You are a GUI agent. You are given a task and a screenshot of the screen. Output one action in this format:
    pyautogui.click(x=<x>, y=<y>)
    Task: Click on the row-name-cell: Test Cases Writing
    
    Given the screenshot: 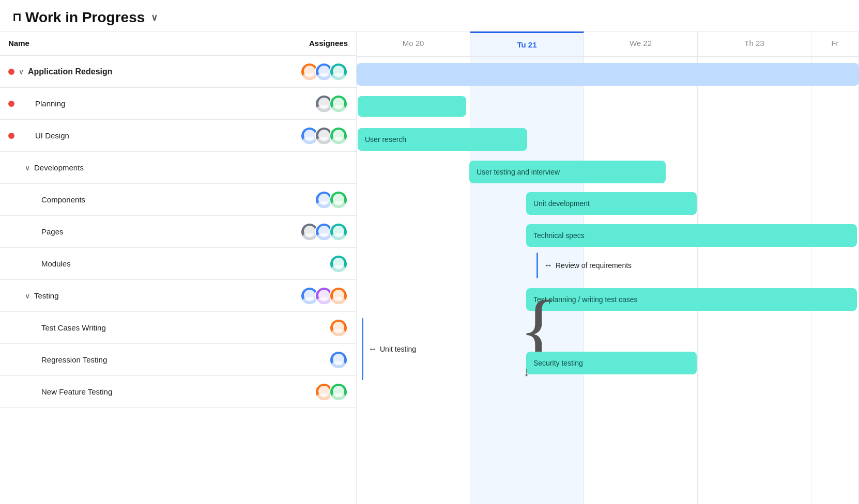 What is the action you would take?
    pyautogui.click(x=136, y=327)
    